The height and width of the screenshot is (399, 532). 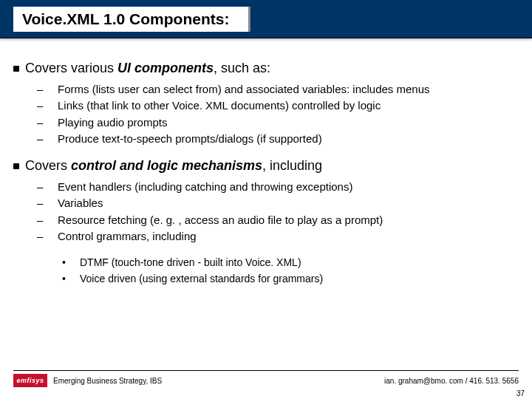 I want to click on footer-org: Emerging Business Strategy, IBS, so click(x=108, y=381).